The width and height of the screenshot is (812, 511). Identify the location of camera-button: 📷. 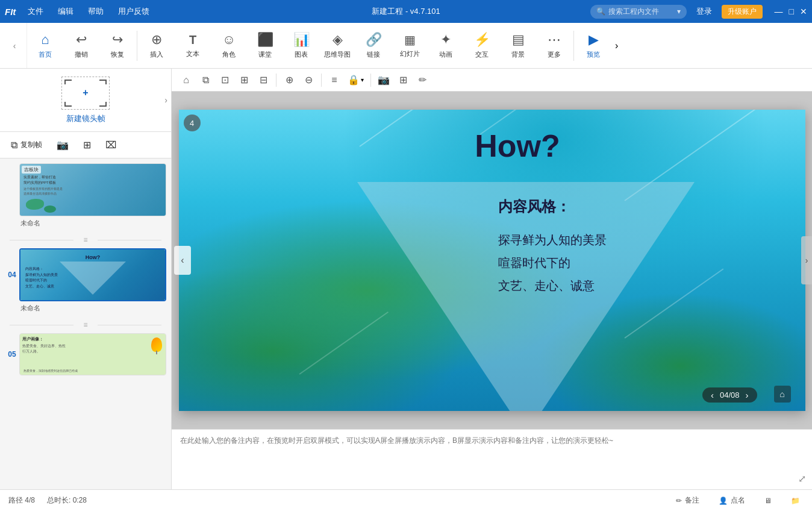
(63, 145).